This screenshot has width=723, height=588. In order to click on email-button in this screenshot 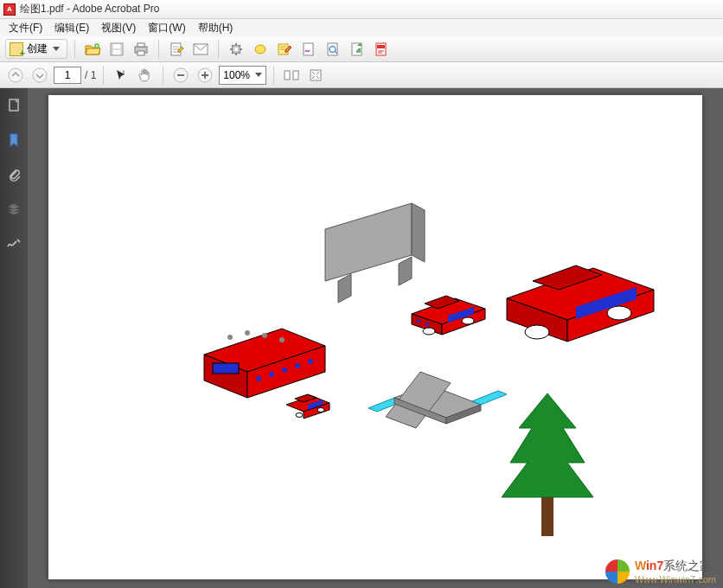, I will do `click(201, 49)`.